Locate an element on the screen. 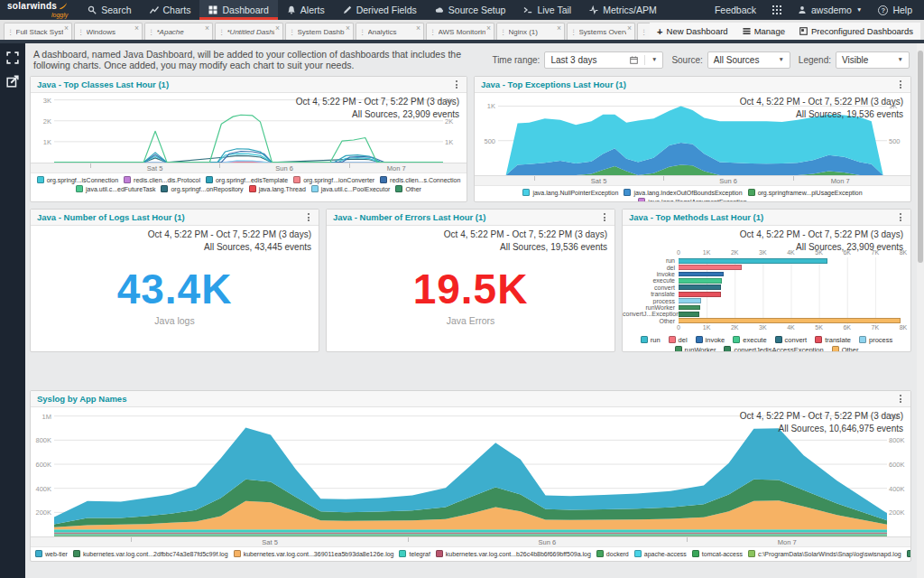 This screenshot has height=578, width=924. legend-item: invoke is located at coordinates (711, 340).